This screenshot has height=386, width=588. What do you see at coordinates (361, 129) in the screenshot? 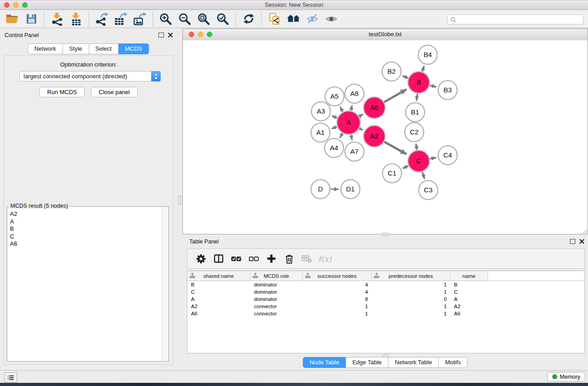
I see `graph-edge-A-A2` at bounding box center [361, 129].